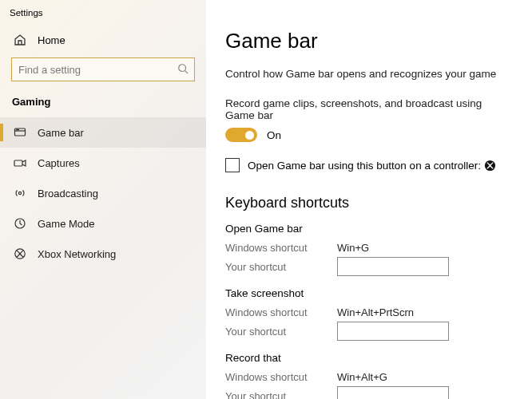  I want to click on page-title: Game bar, so click(367, 41).